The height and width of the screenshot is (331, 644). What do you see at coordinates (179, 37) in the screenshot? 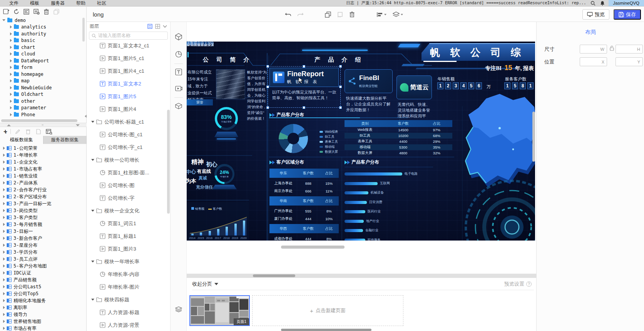
I see `component-cube-icon` at bounding box center [179, 37].